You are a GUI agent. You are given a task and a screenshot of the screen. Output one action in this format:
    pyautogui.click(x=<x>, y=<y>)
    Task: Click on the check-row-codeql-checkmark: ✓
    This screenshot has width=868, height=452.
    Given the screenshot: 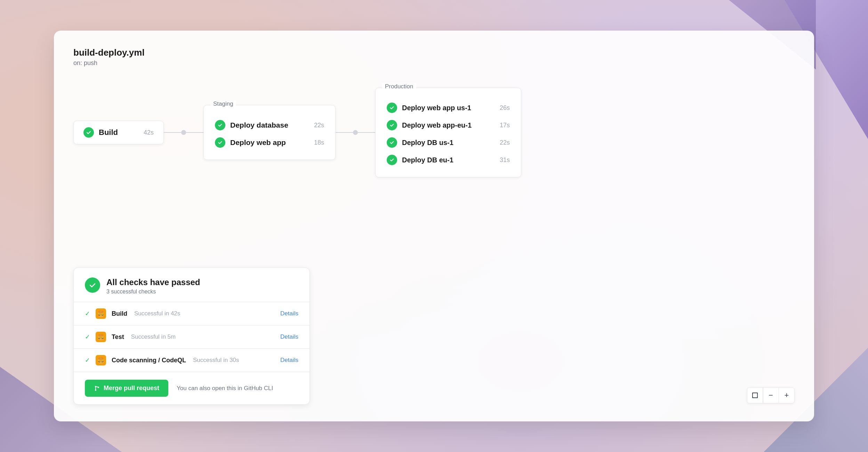 What is the action you would take?
    pyautogui.click(x=88, y=360)
    